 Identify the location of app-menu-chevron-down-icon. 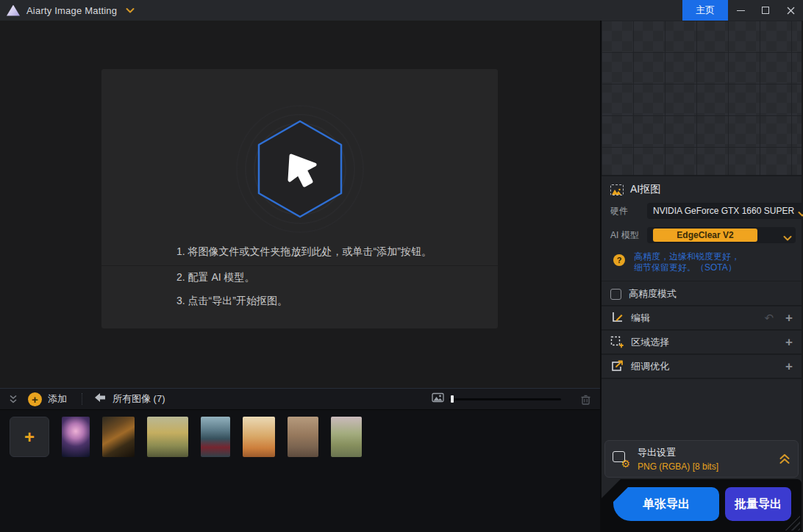
(130, 10).